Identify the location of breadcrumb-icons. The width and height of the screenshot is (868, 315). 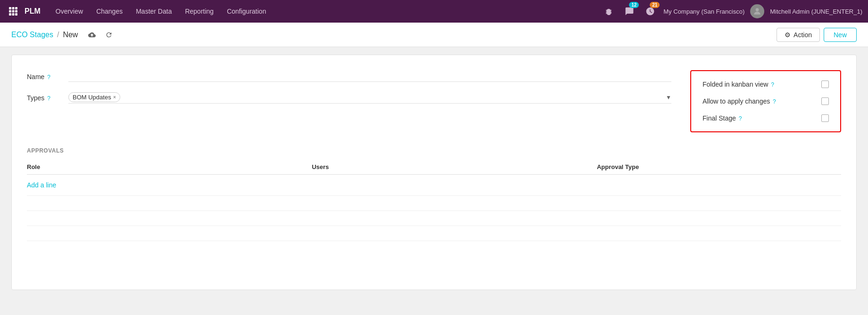
(100, 35).